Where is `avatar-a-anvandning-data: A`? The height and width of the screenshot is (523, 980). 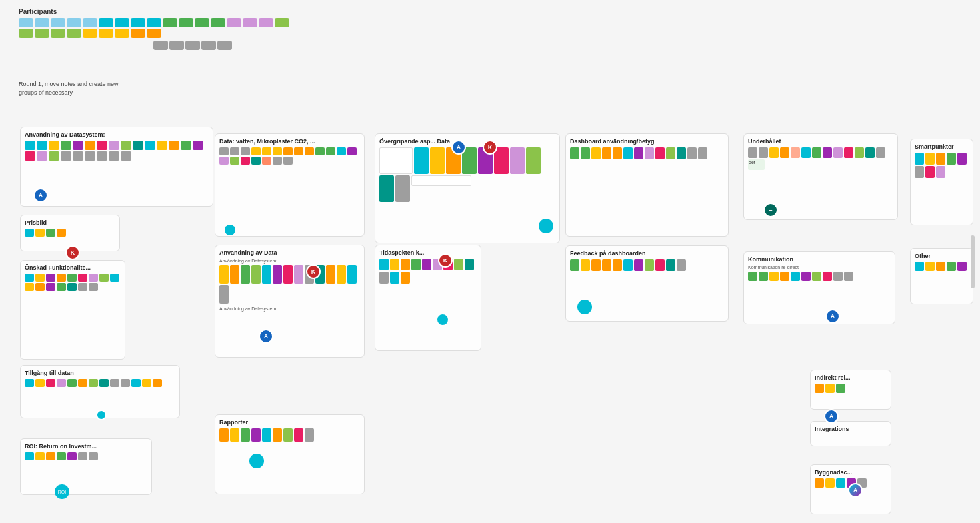
avatar-a-anvandning-data: A is located at coordinates (266, 336).